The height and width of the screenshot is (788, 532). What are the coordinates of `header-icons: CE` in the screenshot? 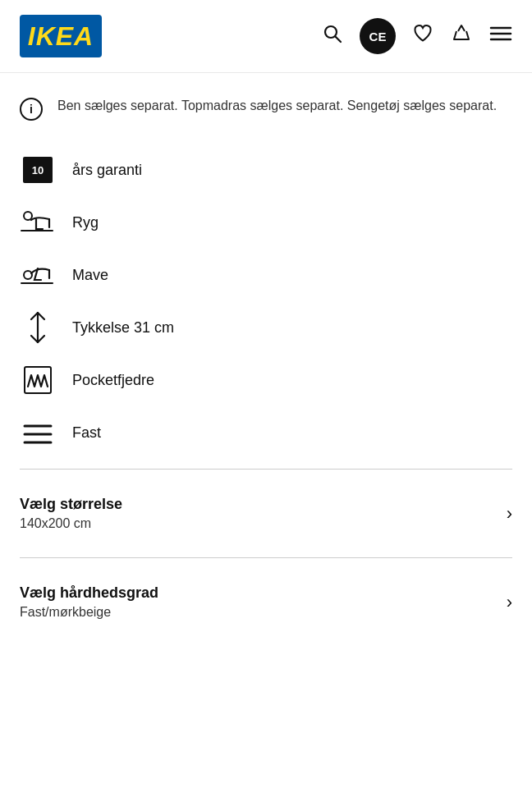 It's located at (417, 36).